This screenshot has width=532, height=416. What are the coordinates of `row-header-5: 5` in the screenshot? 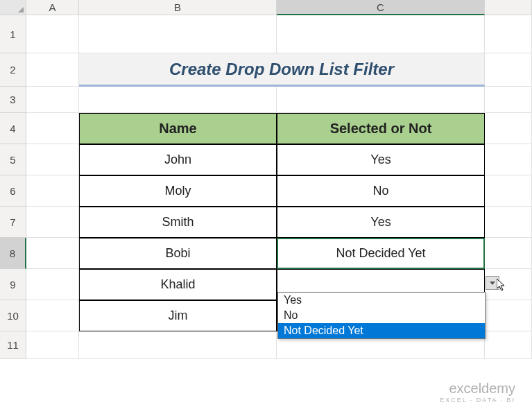 It's located at (13, 159).